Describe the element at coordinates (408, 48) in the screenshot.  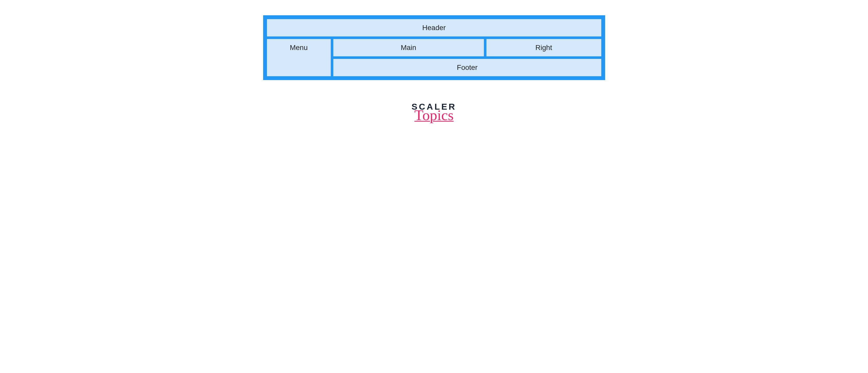
I see `grid-main-cell: Main` at that location.